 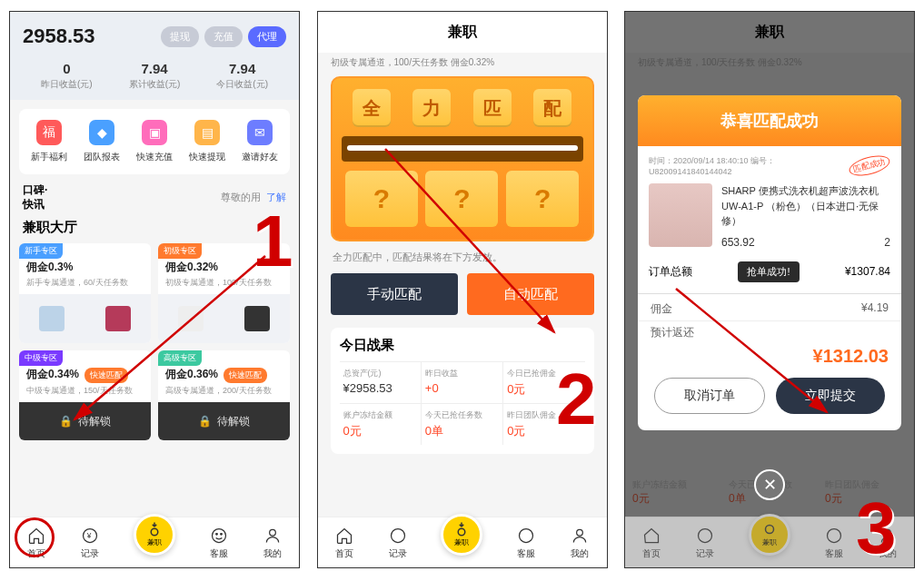 I want to click on menu-invite: ✉邀请好友, so click(x=260, y=142).